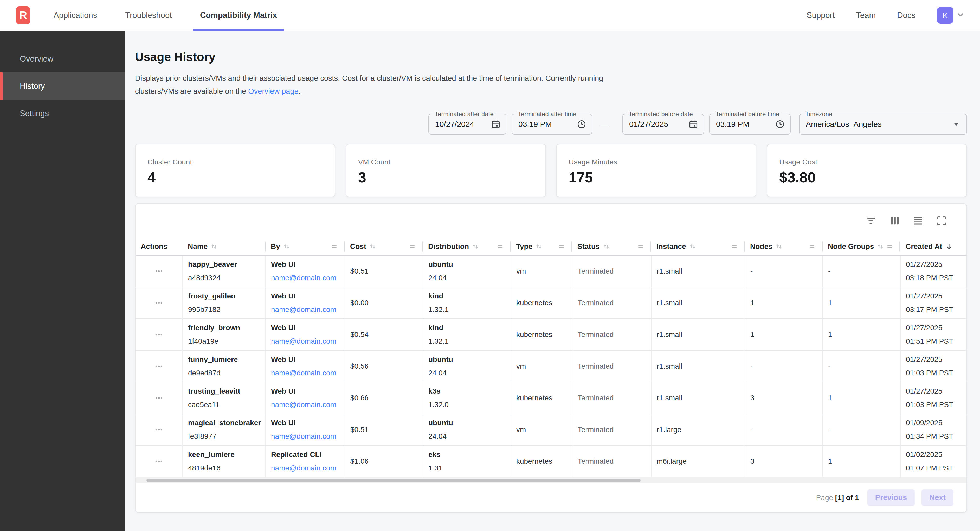 This screenshot has width=980, height=531. I want to click on cell-nodes: -, so click(784, 271).